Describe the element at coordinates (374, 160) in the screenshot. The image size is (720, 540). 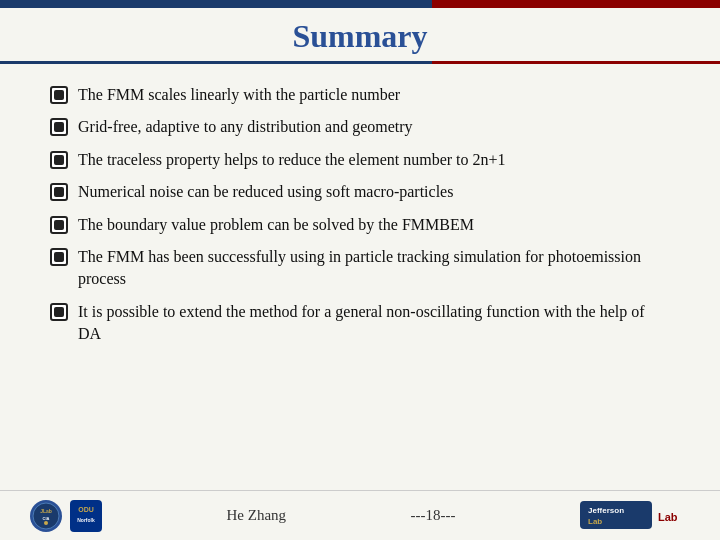
I see `bullet-text: The traceless property helps to reduce t…` at that location.